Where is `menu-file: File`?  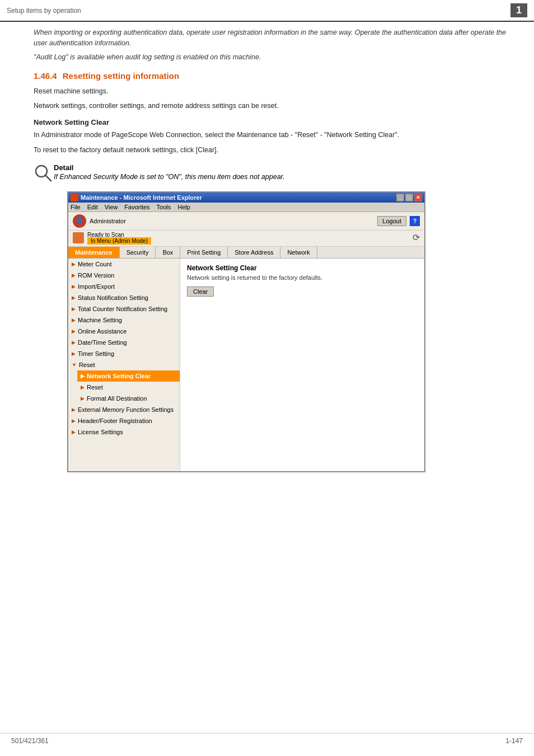 menu-file: File is located at coordinates (76, 207).